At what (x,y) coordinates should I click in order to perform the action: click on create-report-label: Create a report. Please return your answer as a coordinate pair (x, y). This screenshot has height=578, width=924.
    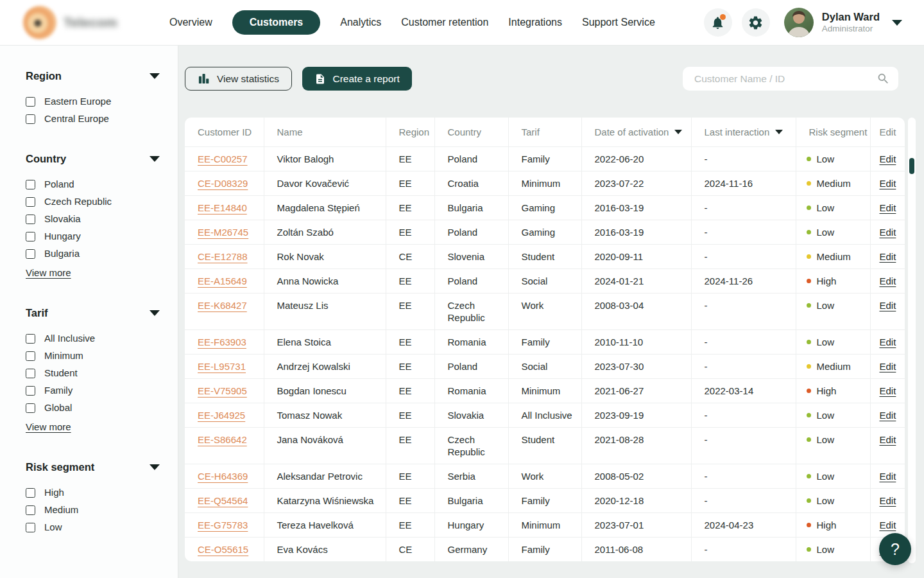
    Looking at the image, I should click on (366, 79).